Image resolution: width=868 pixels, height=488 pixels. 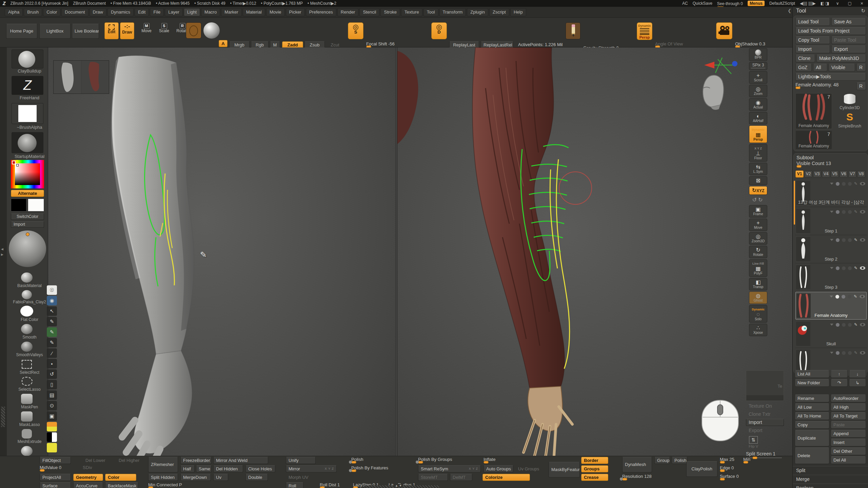 I want to click on panel-collapse-arrow-icon: ❮, so click(x=789, y=11).